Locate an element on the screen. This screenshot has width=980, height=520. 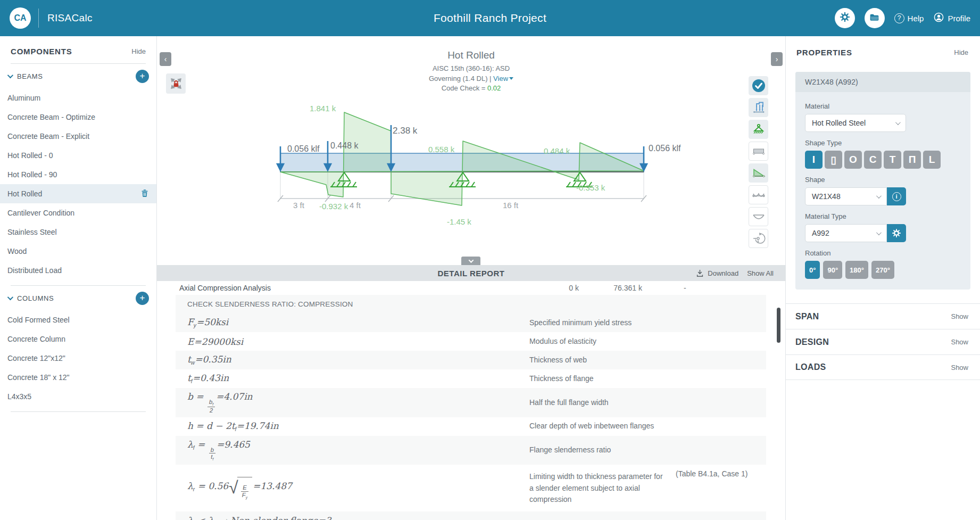
sidebar-item-stainless-steel: Stainless Steel is located at coordinates (78, 232).